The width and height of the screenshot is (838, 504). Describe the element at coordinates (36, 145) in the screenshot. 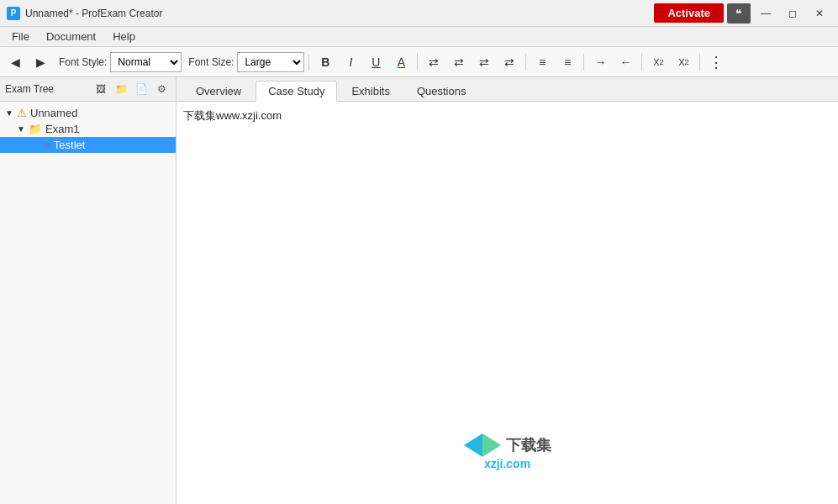

I see `expand-icon-testlet` at that location.